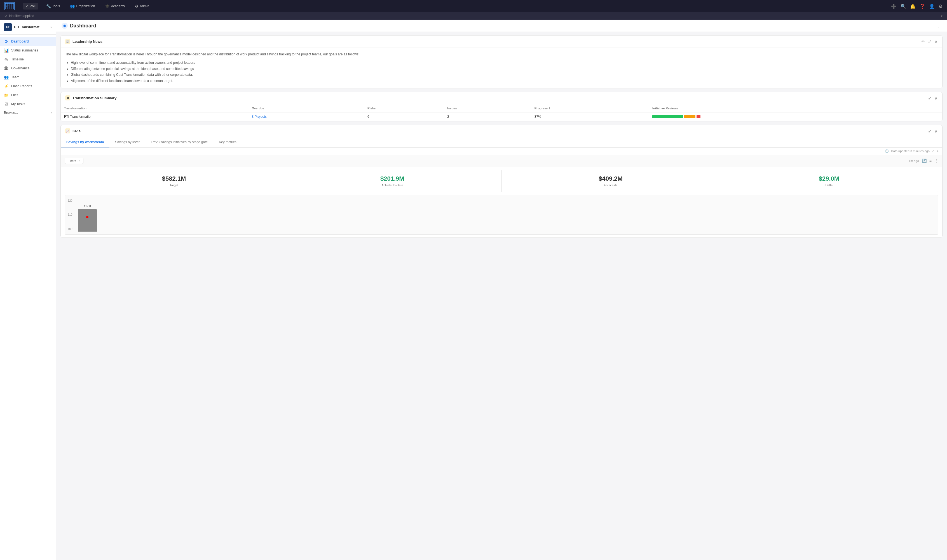 This screenshot has height=560, width=947. What do you see at coordinates (8, 6) in the screenshot?
I see `svg-text: FTI` at bounding box center [8, 6].